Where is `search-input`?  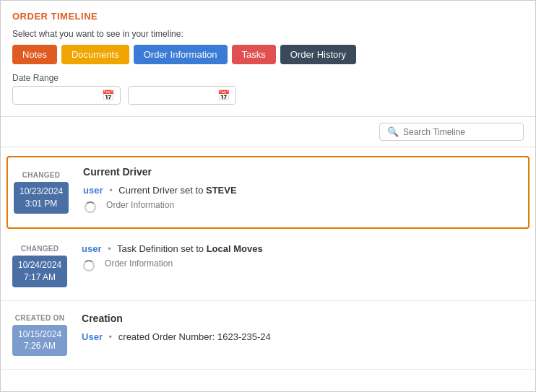 search-input is located at coordinates (459, 132).